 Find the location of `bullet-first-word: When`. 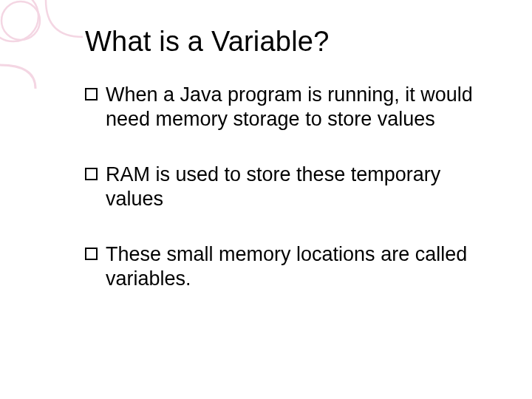

bullet-first-word: When is located at coordinates (132, 95).